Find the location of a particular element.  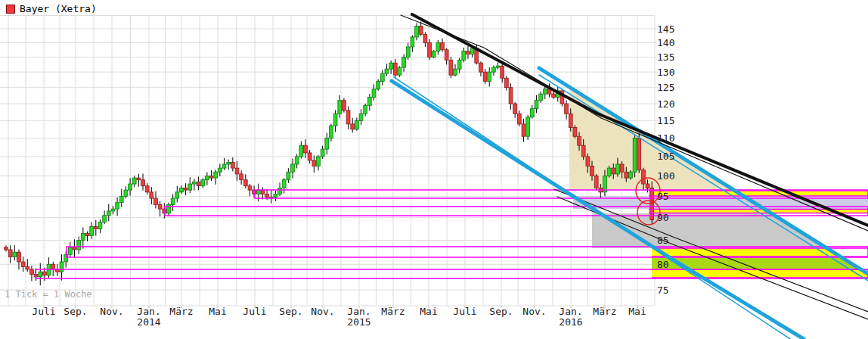

y-tick-label: 130 is located at coordinates (665, 73).